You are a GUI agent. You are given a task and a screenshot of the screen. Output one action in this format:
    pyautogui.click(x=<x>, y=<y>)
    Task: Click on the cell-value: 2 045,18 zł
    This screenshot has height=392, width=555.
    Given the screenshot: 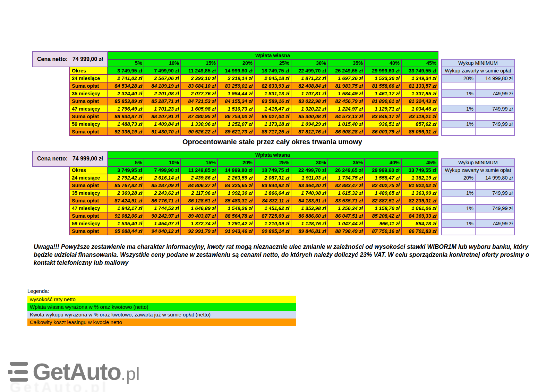 What is the action you would take?
    pyautogui.click(x=273, y=78)
    